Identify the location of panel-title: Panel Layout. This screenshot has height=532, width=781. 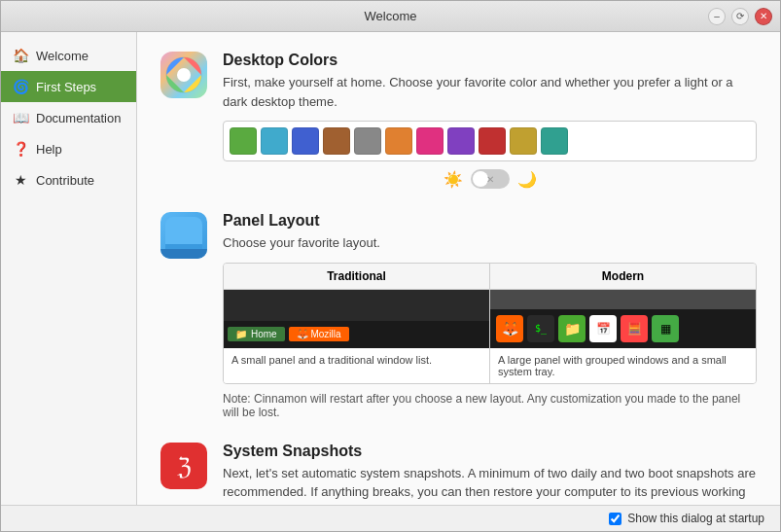
(490, 221).